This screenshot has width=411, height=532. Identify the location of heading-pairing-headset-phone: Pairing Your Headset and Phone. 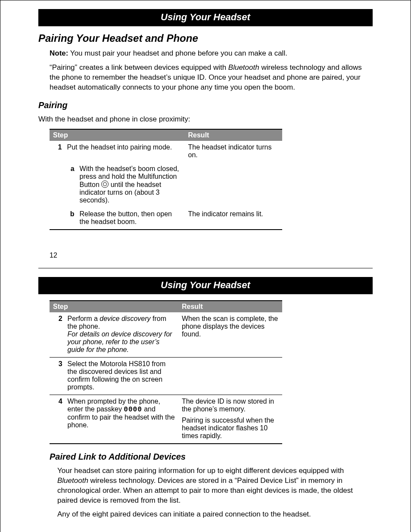
(206, 38).